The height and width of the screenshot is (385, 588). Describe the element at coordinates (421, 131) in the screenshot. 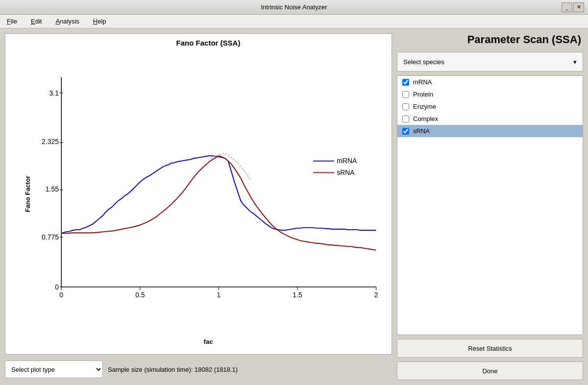

I see `srna-label: sRNA` at that location.